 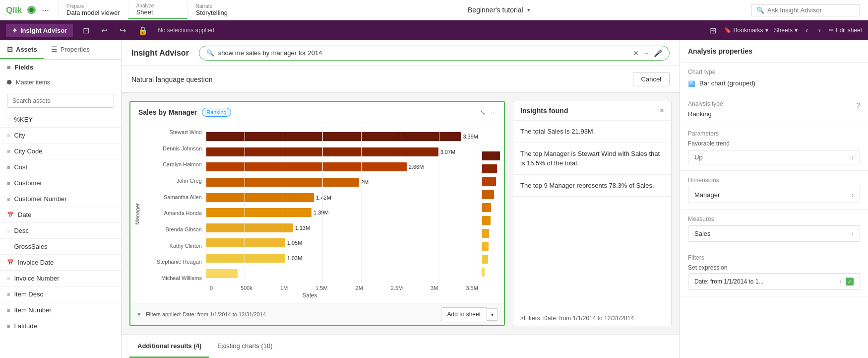 I want to click on insight-advisor-button: ✦ Insight Advisor, so click(x=40, y=31).